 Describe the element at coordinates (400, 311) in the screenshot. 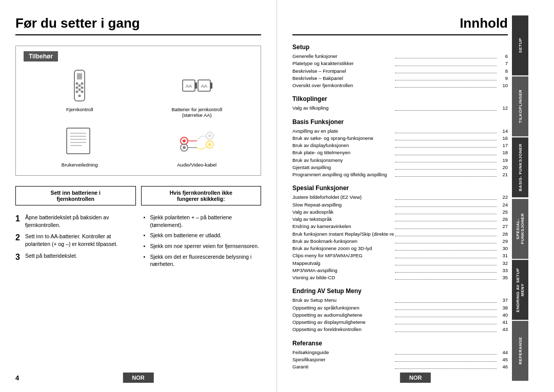

I see `toc-section-endring: Endring AV Setup Meny Bruk av Setup Menu…` at that location.